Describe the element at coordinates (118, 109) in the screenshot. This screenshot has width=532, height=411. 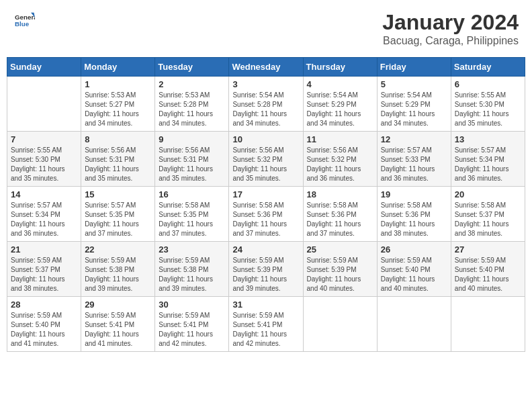
I see `day-info: Sunrise: 5:53 AM Sunset: 5:27 PM Dayligh…` at that location.